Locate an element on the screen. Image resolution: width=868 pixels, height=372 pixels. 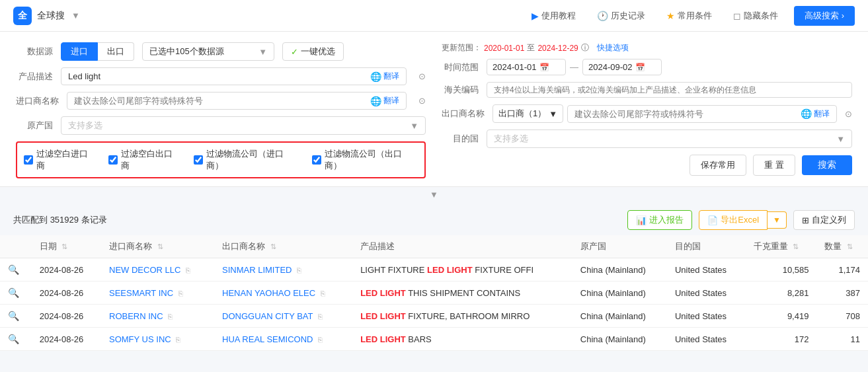
history-button: 🕐 历史记录 is located at coordinates (621, 16).